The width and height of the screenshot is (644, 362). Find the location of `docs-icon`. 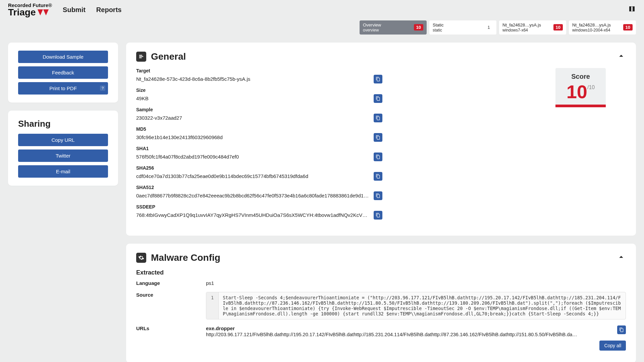

docs-icon is located at coordinates (632, 10).